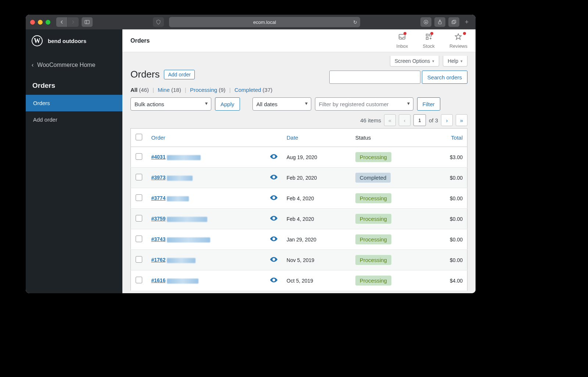 The height and width of the screenshot is (377, 588). What do you see at coordinates (62, 22) in the screenshot?
I see `nav-back-button` at bounding box center [62, 22].